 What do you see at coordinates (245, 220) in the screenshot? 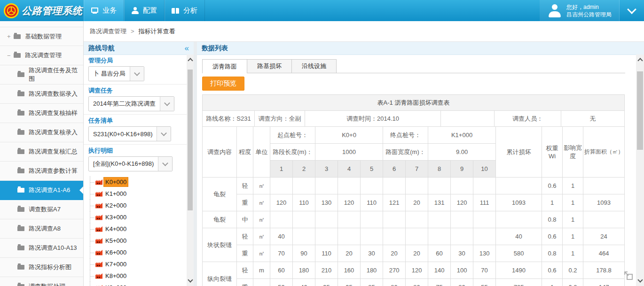
I see `degree-cell: 中` at bounding box center [245, 220].